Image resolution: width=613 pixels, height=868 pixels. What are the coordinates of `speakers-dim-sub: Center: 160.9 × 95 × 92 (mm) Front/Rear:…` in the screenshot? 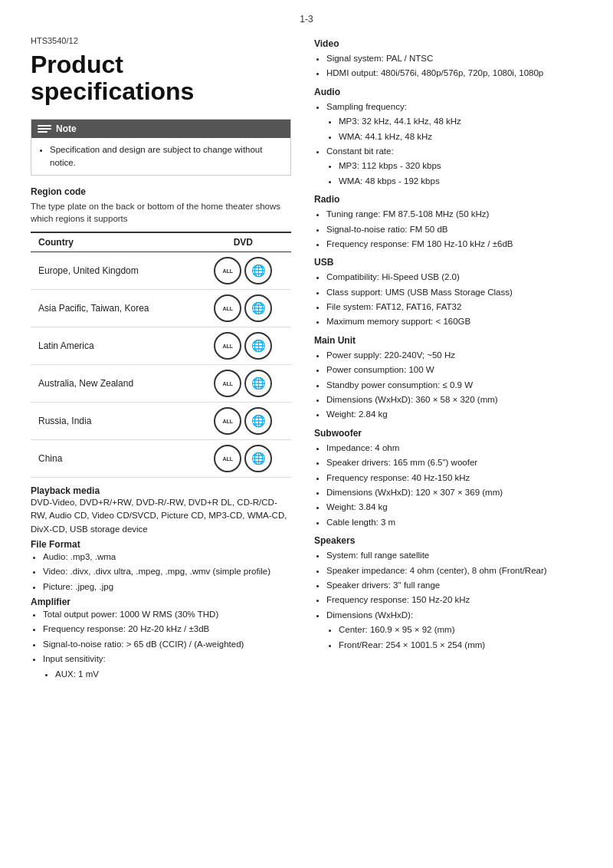 It's located at (454, 637).